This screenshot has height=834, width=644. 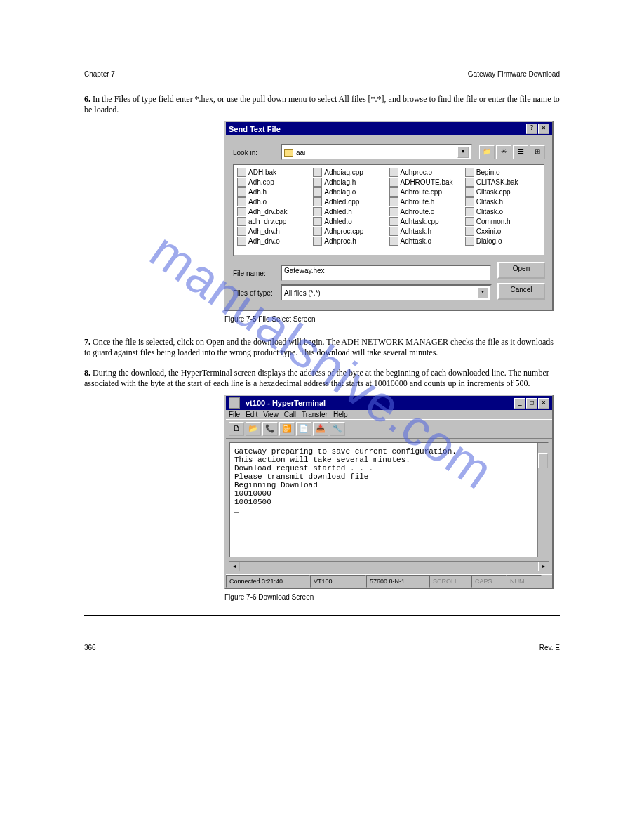 I want to click on chapter-header: Chapter 7 Gateway Firmware Download, so click(x=322, y=74).